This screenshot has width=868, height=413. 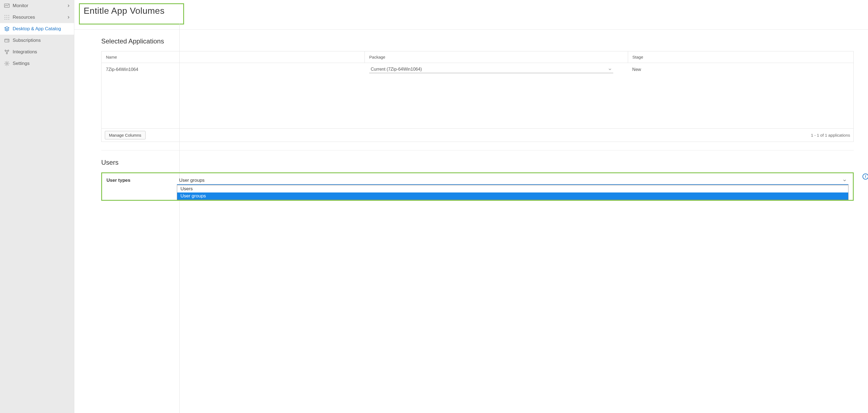 What do you see at coordinates (513, 196) in the screenshot?
I see `dropdown-option-user-groups: User groups` at bounding box center [513, 196].